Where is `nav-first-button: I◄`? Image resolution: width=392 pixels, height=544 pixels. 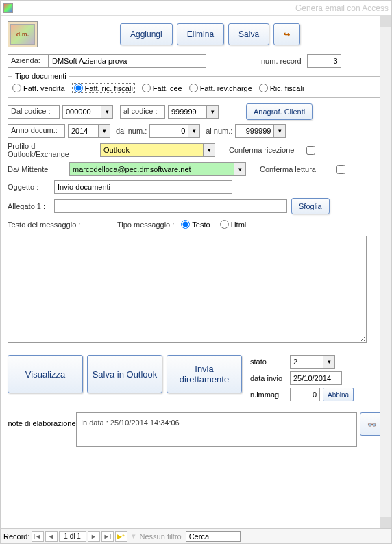 nav-first-button: I◄ is located at coordinates (38, 536).